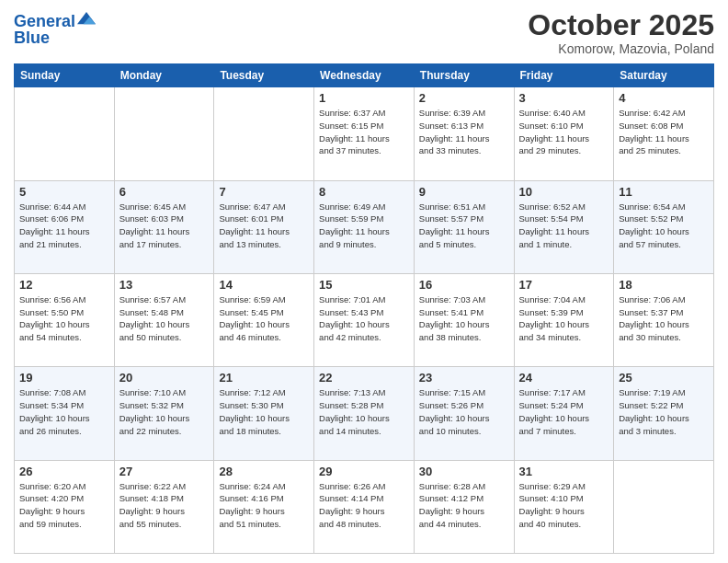 This screenshot has height=563, width=728. I want to click on table-row: 19Sunrise: 7:08 AM Sunset: 5:34 PM Dayli…, so click(64, 414).